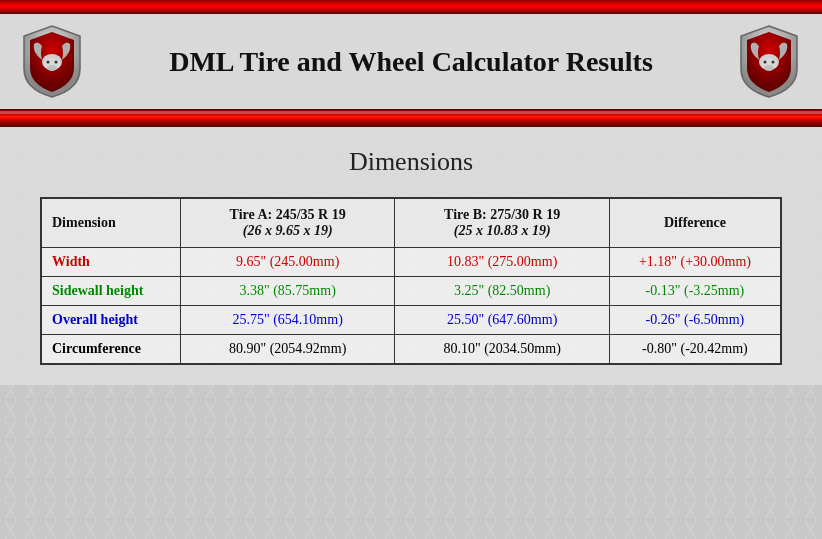 The width and height of the screenshot is (822, 539). Describe the element at coordinates (287, 320) in the screenshot. I see `row-overall-tire-a: 25.75" (654.10mm)` at that location.